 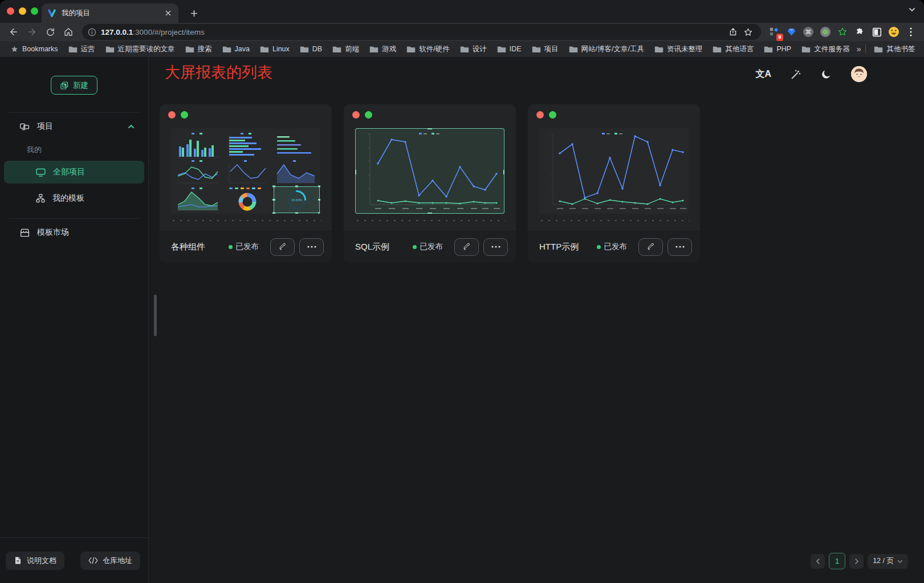 I want to click on extension-record-icon, so click(x=825, y=32).